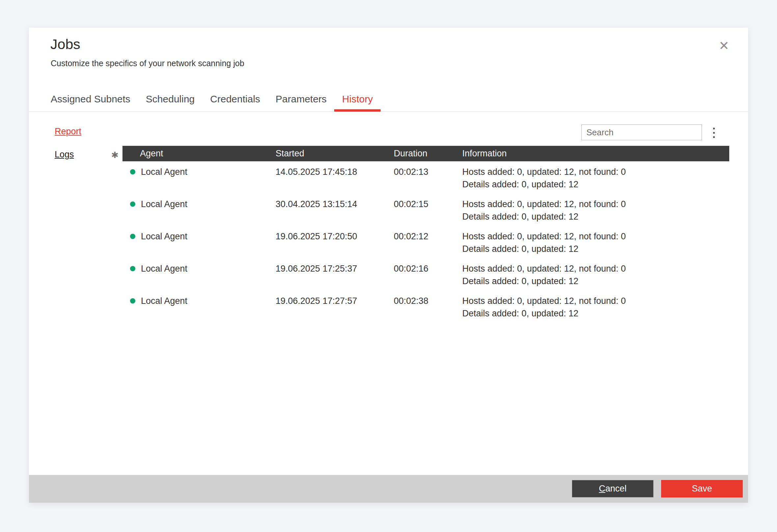 This screenshot has width=777, height=532. What do you see at coordinates (170, 99) in the screenshot?
I see `tab-label: Scheduling` at bounding box center [170, 99].